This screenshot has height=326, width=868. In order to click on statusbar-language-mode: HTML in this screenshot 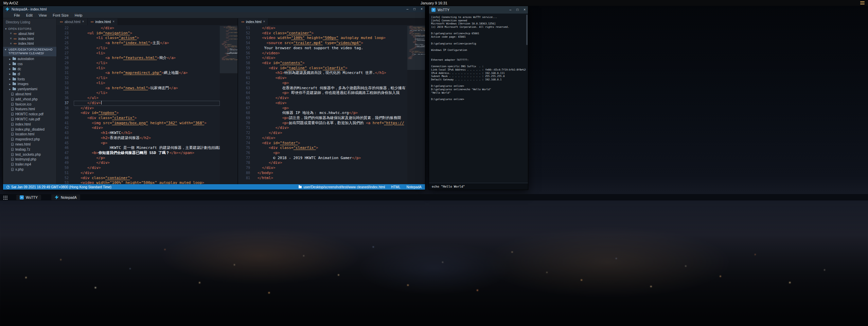, I will do `click(395, 187)`.